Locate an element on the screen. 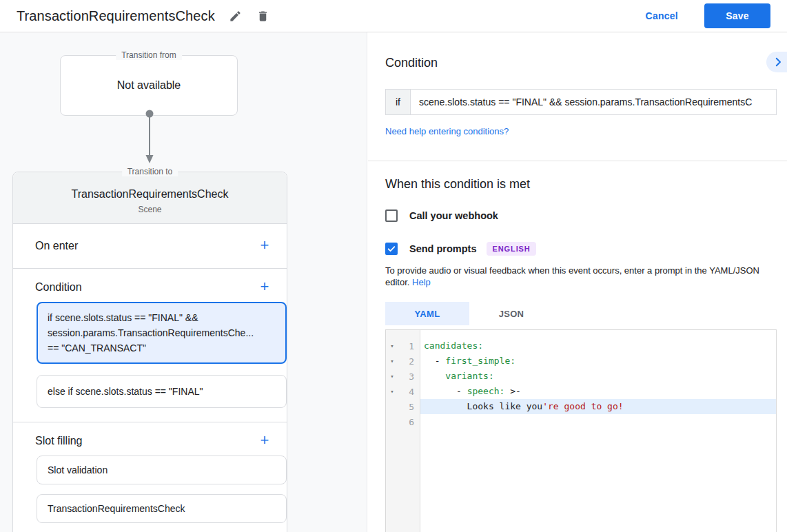 The width and height of the screenshot is (787, 532). if-prefix-label: if is located at coordinates (398, 102).